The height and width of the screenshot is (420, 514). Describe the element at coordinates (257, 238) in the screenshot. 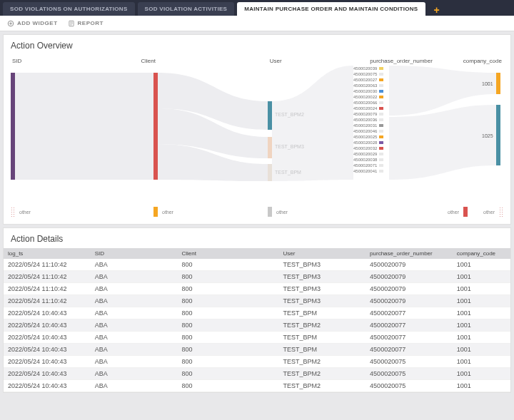

I see `panel-title: Action Details` at that location.